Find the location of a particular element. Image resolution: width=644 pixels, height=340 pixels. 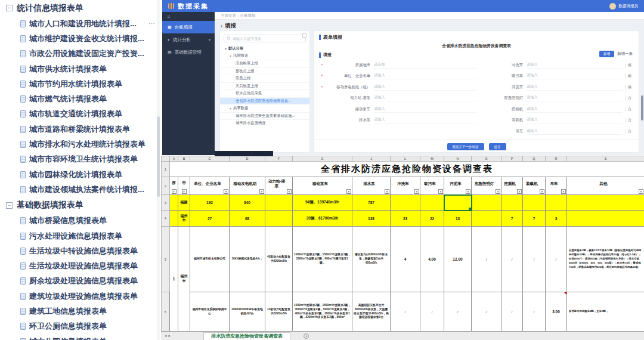

cell: 39辆、61700m3/h is located at coordinates (323, 218).